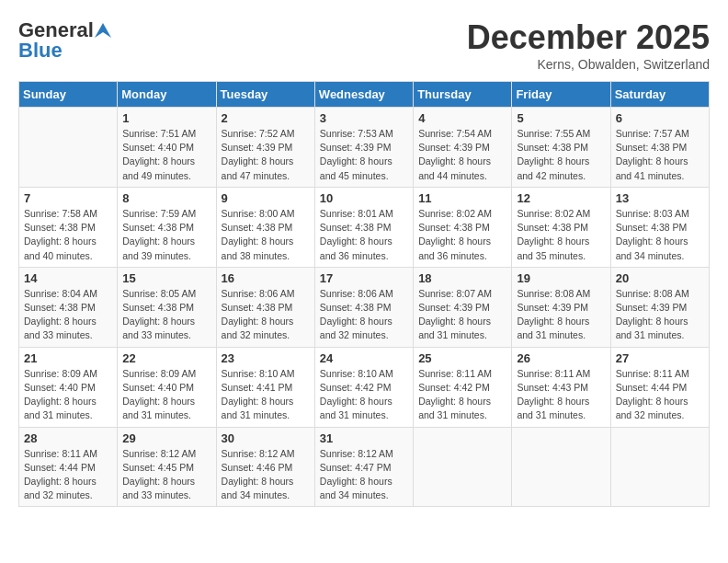  What do you see at coordinates (266, 118) in the screenshot?
I see `day-number: 2` at bounding box center [266, 118].